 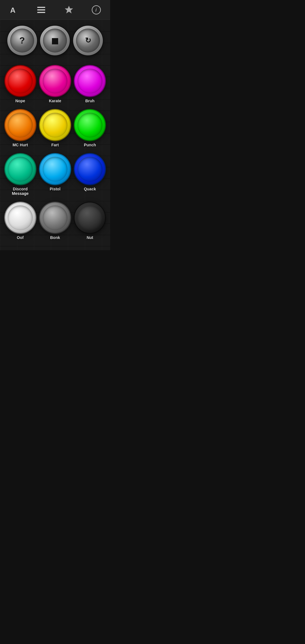 What do you see at coordinates (90, 81) in the screenshot?
I see `bruh-button` at bounding box center [90, 81].